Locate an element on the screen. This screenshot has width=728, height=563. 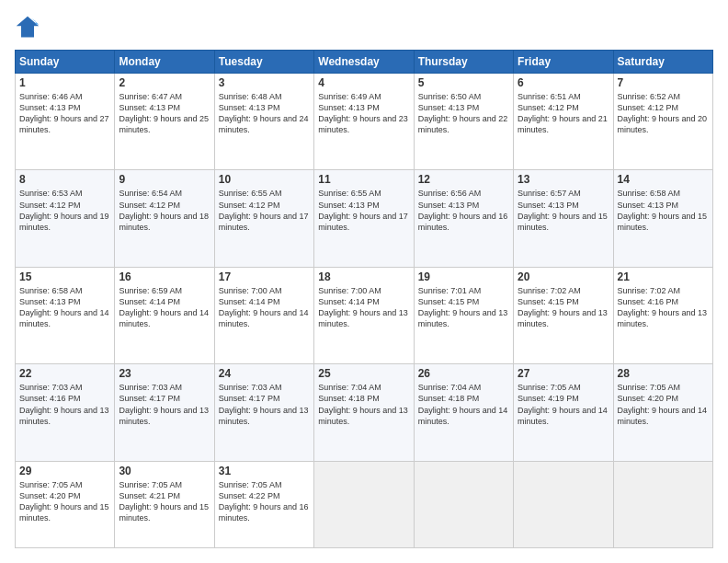
table-row: 23Sunrise: 7:03 AMSunset: 4:17 PMDayligh… is located at coordinates (165, 412).